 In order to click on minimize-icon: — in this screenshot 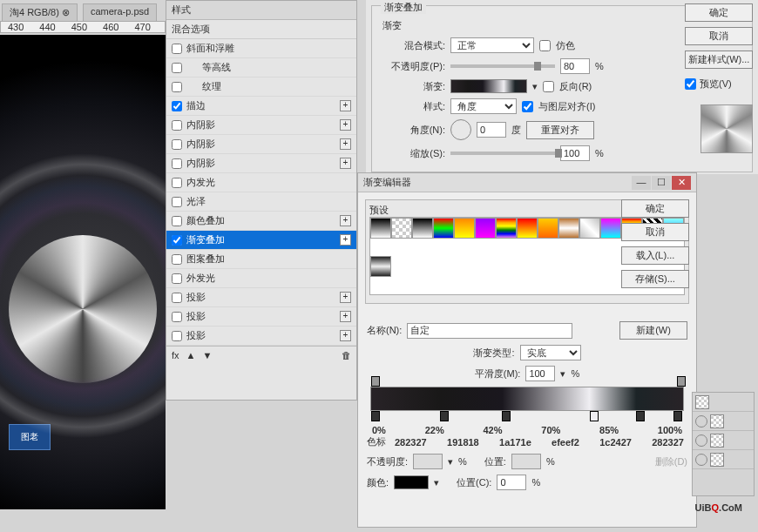, I will do `click(641, 183)`.